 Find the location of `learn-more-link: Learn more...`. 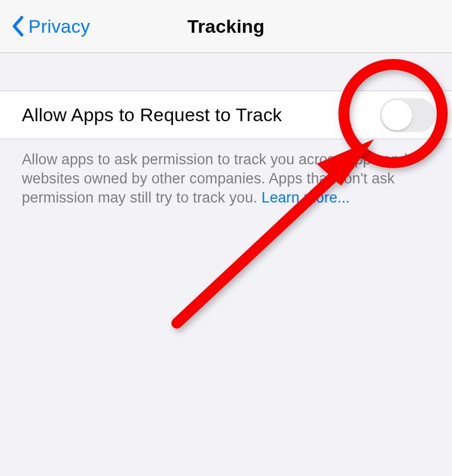

learn-more-link: Learn more... is located at coordinates (306, 198).